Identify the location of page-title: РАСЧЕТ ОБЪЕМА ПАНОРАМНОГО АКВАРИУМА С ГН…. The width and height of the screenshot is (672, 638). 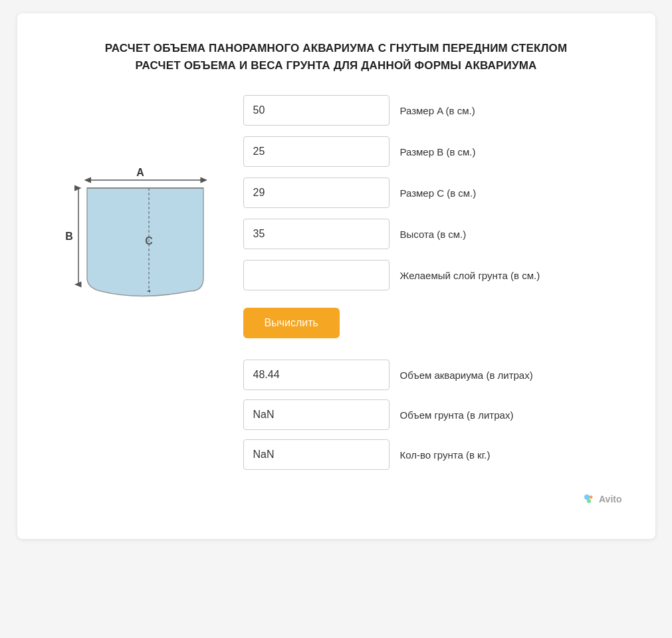
(336, 57).